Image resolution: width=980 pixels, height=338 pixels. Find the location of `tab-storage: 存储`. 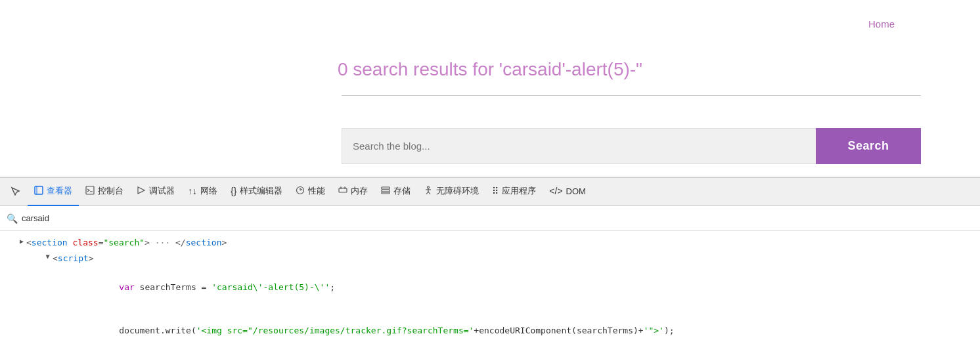

tab-storage: 存储 is located at coordinates (395, 192).